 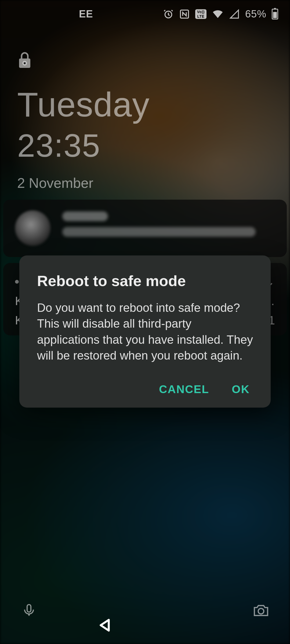 I want to click on dialog-body: Do you want to reboot into safe mode? Th…, so click(x=145, y=332).